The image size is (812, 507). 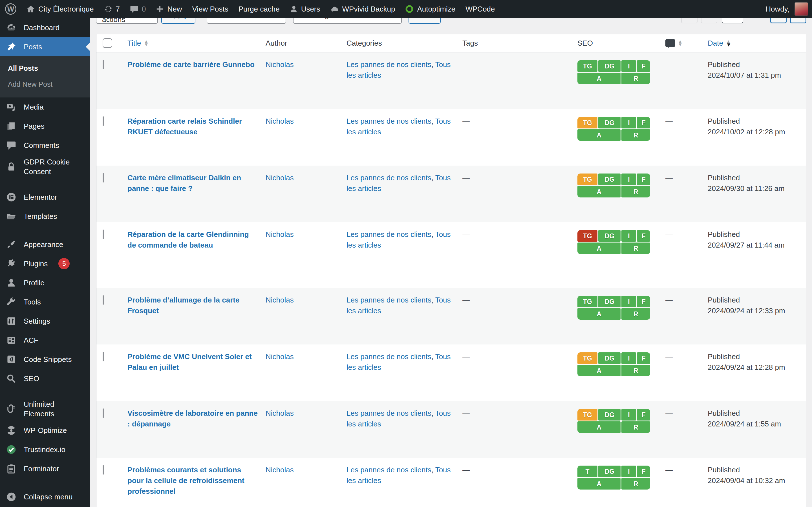 What do you see at coordinates (185, 127) in the screenshot?
I see `post-title-link: Réparation carte relais Schindler RKUET …` at bounding box center [185, 127].